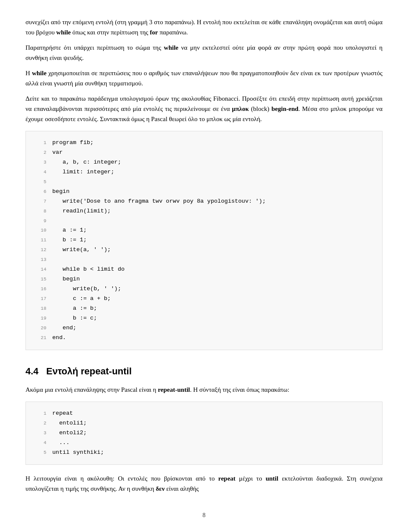 This screenshot has width=408, height=532. What do you see at coordinates (88, 269) in the screenshot?
I see `code-content: while b < limit do` at bounding box center [88, 269].